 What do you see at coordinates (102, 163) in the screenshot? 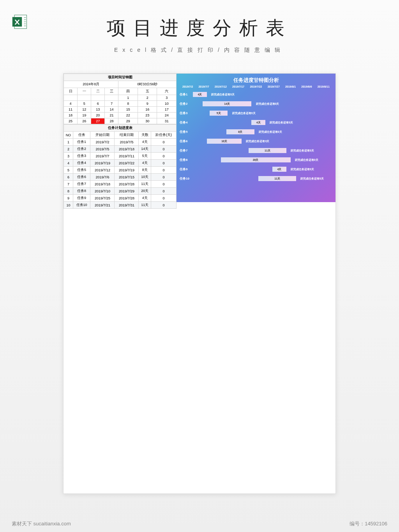
I see `plan-cell: 2019/7/19` at bounding box center [102, 163].